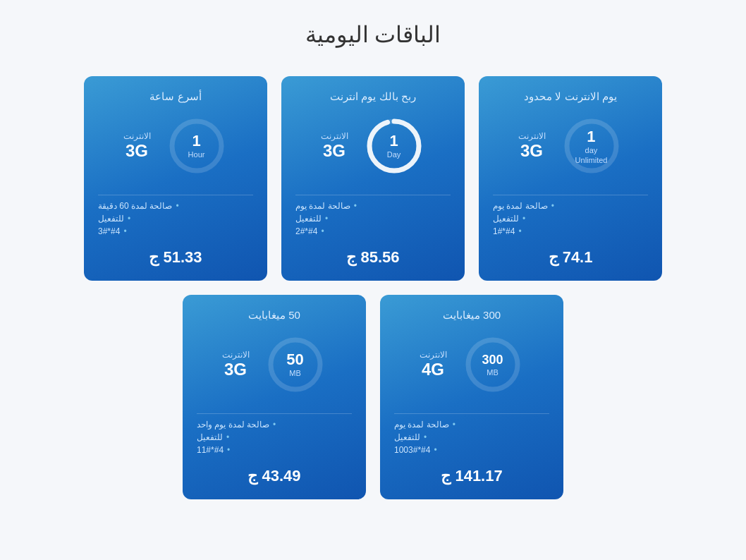 The width and height of the screenshot is (746, 560). I want to click on price-2: 51.33 ج, so click(176, 257).